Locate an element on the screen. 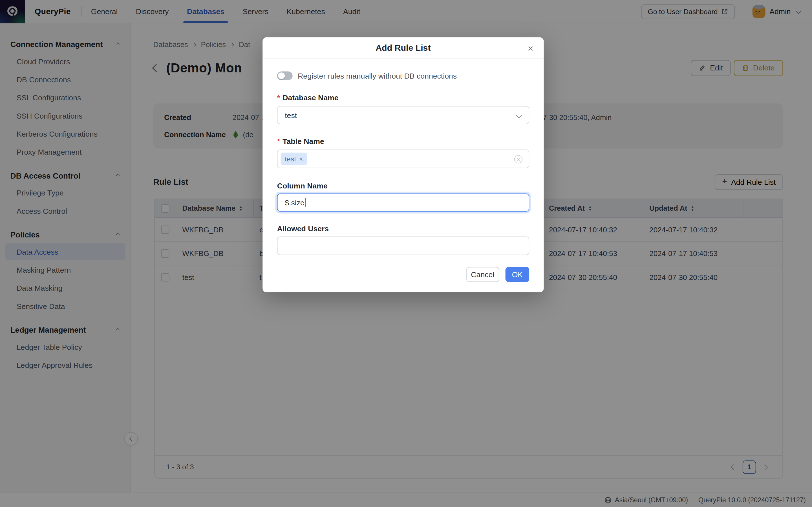  clear-field-icon: × is located at coordinates (518, 159).